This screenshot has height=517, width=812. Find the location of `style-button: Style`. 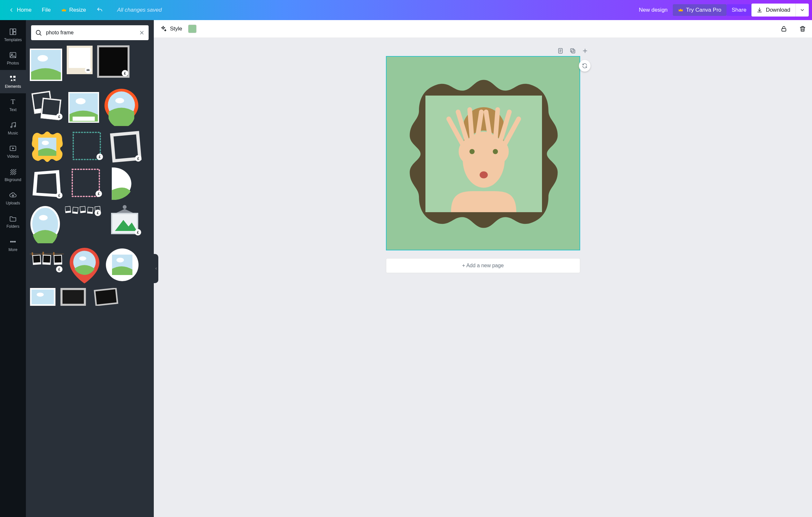

style-button: Style is located at coordinates (171, 29).